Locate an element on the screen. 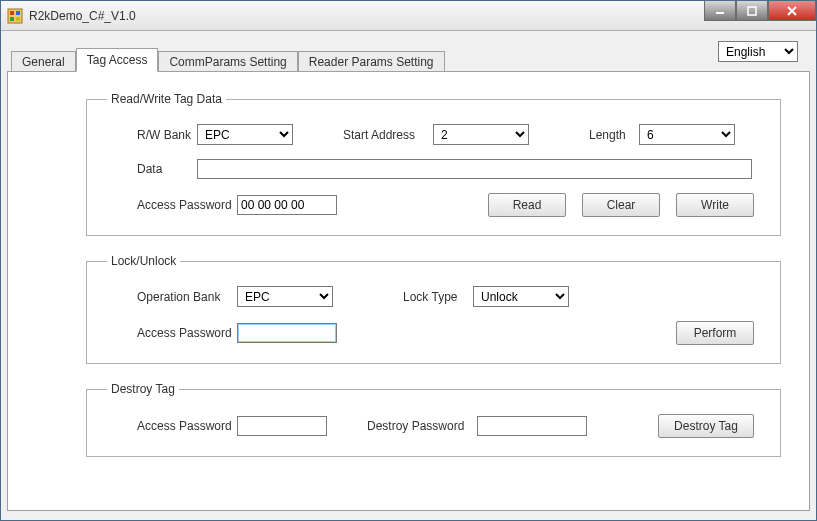  group-destroy-tag: Destroy Tag Access Password Destroy Pass… is located at coordinates (434, 420).